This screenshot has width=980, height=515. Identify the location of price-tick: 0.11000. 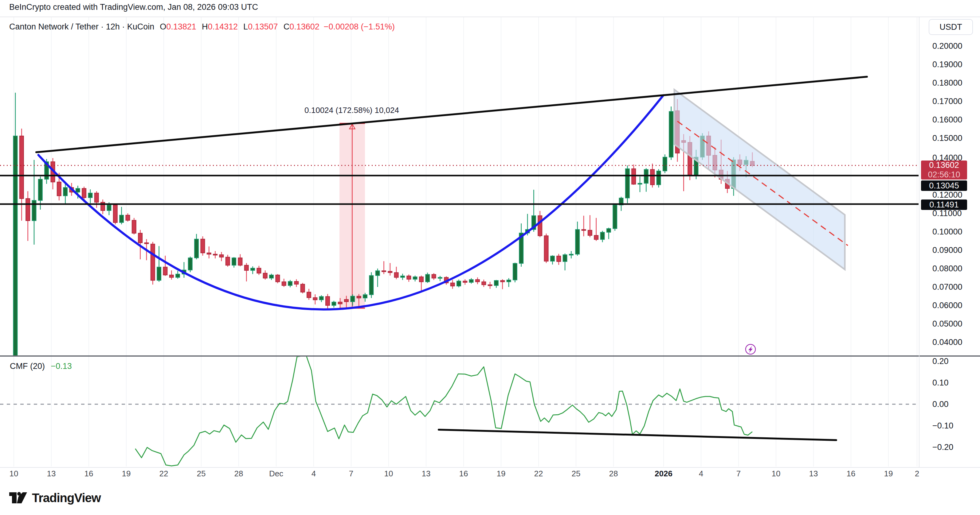
(956, 214).